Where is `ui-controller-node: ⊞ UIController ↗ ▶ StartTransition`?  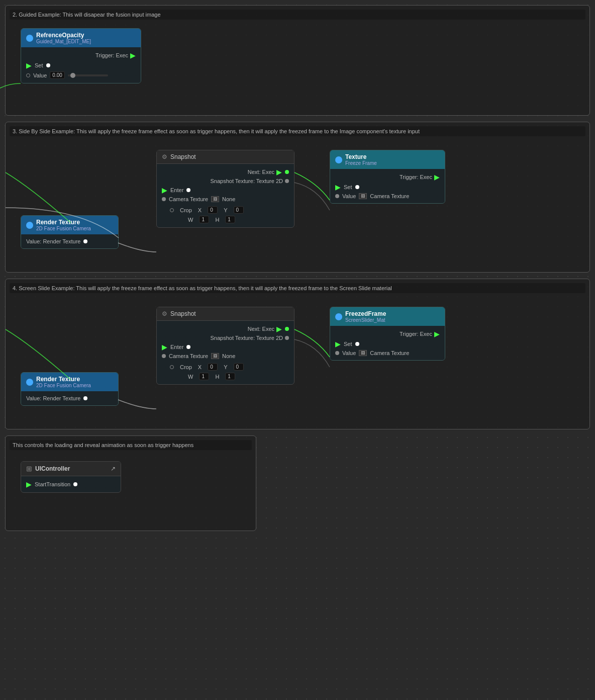 ui-controller-node: ⊞ UIController ↗ ▶ StartTransition is located at coordinates (71, 477).